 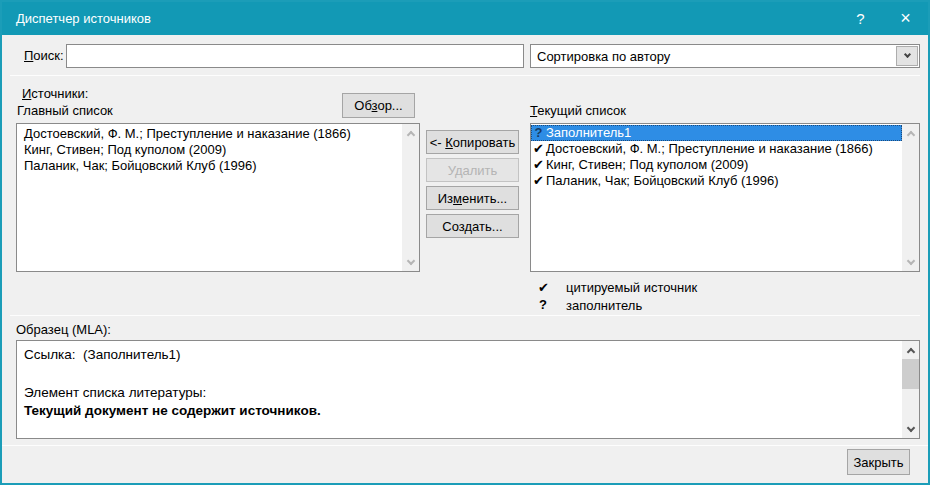 I want to click on list-item: ✔ Паланик, Чак; Бойцовский Клуб (1996), so click(x=716, y=181).